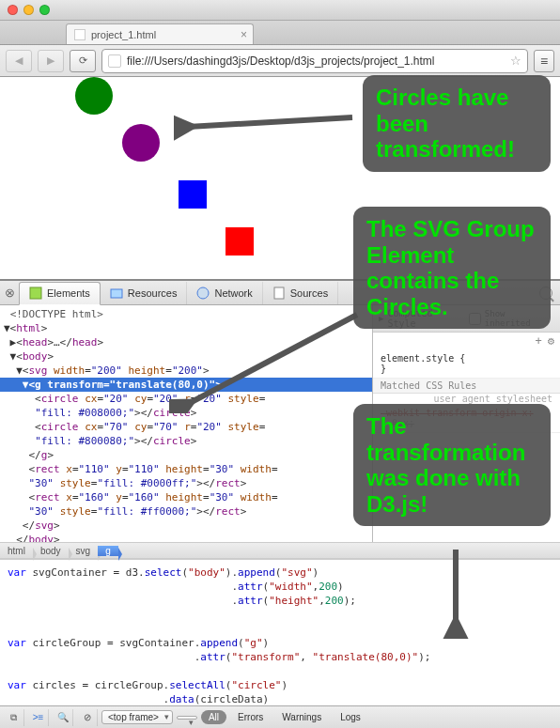 The image size is (560, 728). Describe the element at coordinates (452, 465) in the screenshot. I see `annotation-3: The transformation was done with D3.js!` at that location.